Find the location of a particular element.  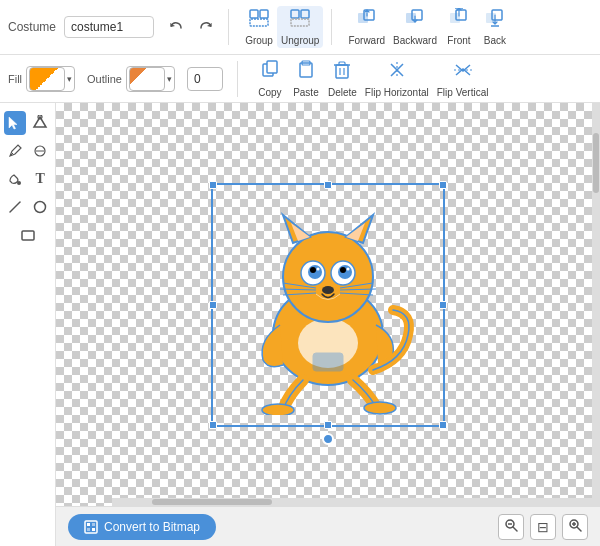

costume-label: Costume is located at coordinates (32, 27).